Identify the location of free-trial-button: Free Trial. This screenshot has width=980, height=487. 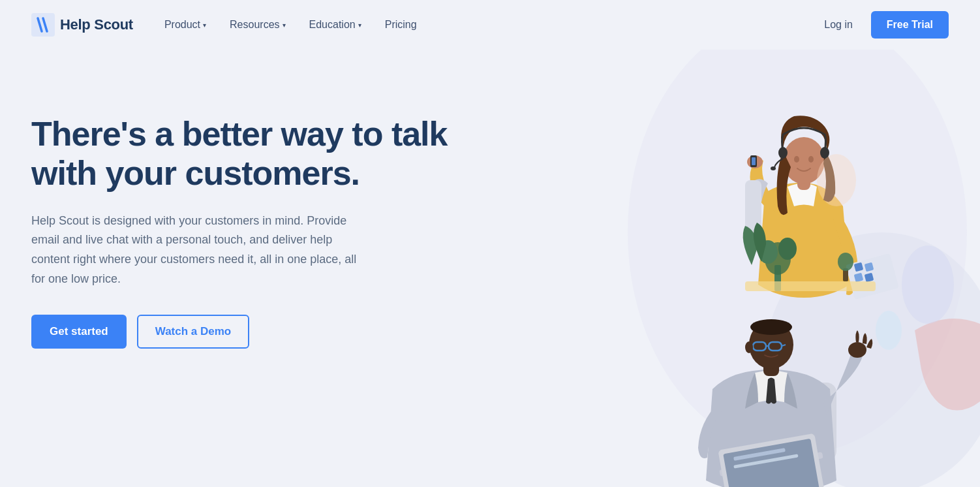
(910, 25).